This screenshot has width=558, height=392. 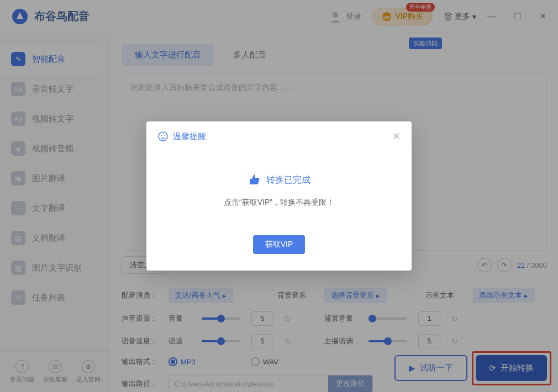 I want to click on modal-body: 转换已完成 点击“获取VIP”，转换不再受限！ 获取VIP, so click(x=279, y=211).